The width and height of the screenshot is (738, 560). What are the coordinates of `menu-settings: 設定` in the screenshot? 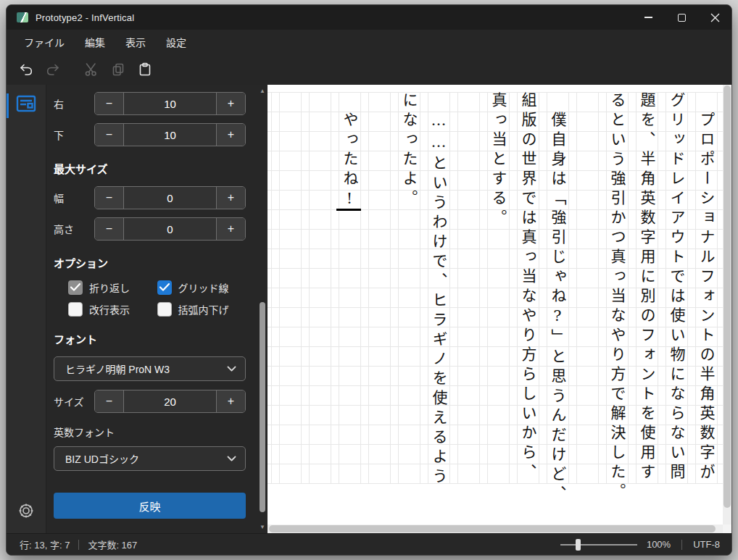 It's located at (176, 42).